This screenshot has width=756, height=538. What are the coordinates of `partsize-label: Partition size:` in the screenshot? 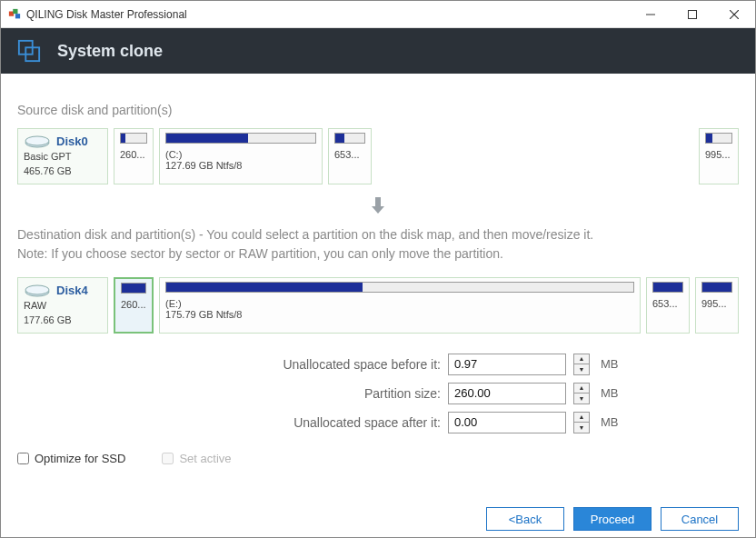 It's located at (280, 394).